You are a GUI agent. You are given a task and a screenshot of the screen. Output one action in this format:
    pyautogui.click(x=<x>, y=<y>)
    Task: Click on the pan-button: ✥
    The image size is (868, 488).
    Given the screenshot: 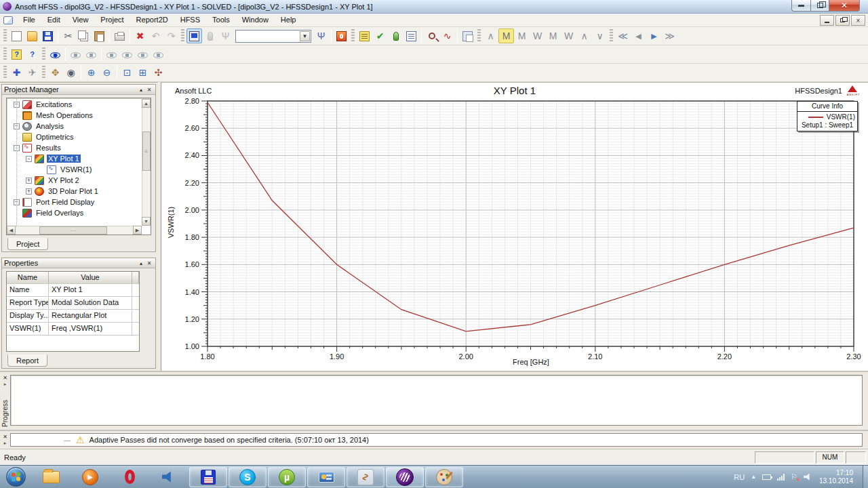 What is the action you would take?
    pyautogui.click(x=56, y=73)
    